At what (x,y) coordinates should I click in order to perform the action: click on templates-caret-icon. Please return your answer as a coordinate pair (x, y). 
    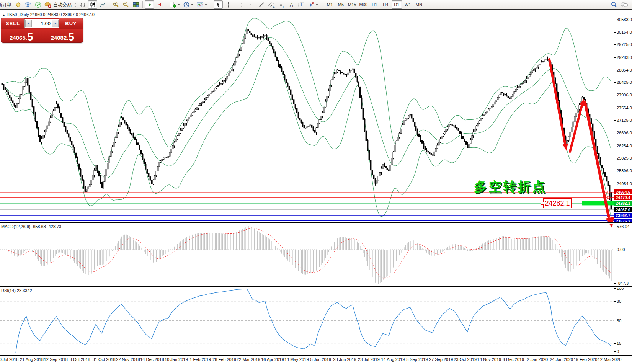
    Looking at the image, I should click on (206, 5).